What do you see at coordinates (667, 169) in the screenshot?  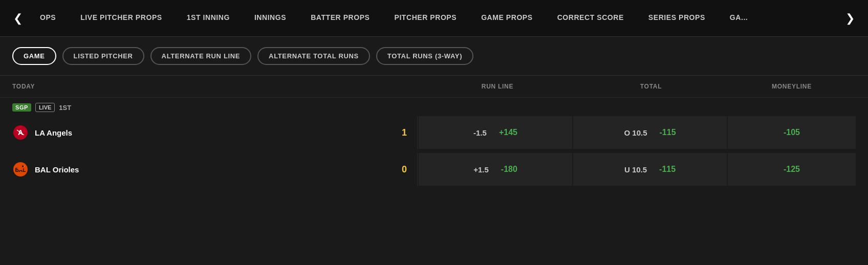 I see `orioles-total-odds: -115` at bounding box center [667, 169].